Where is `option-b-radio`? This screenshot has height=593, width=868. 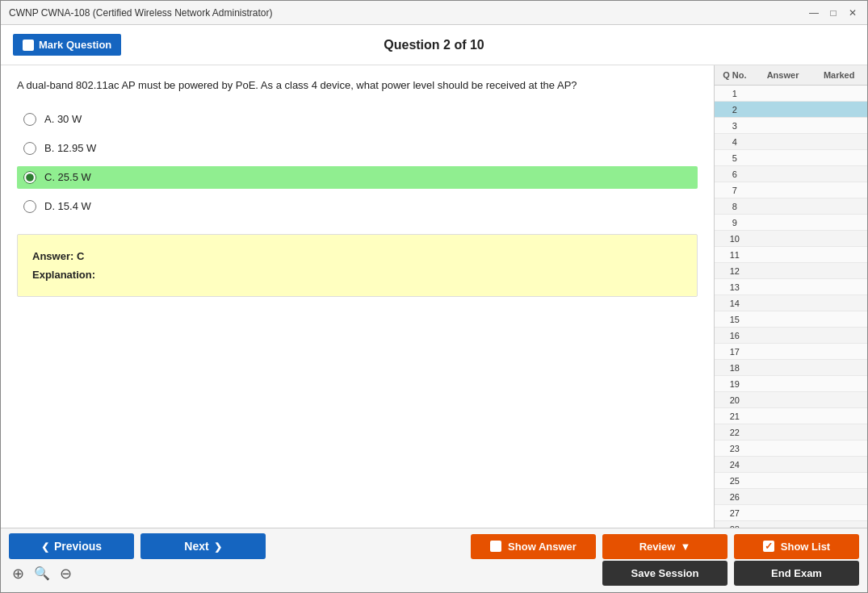
option-b-radio is located at coordinates (30, 148).